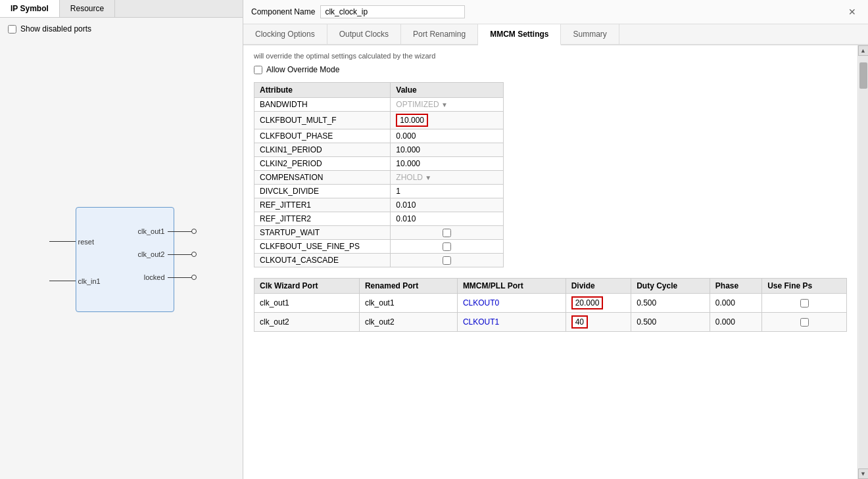 This screenshot has height=479, width=868. I want to click on value-cell: ZHOLD ▼, so click(447, 177).